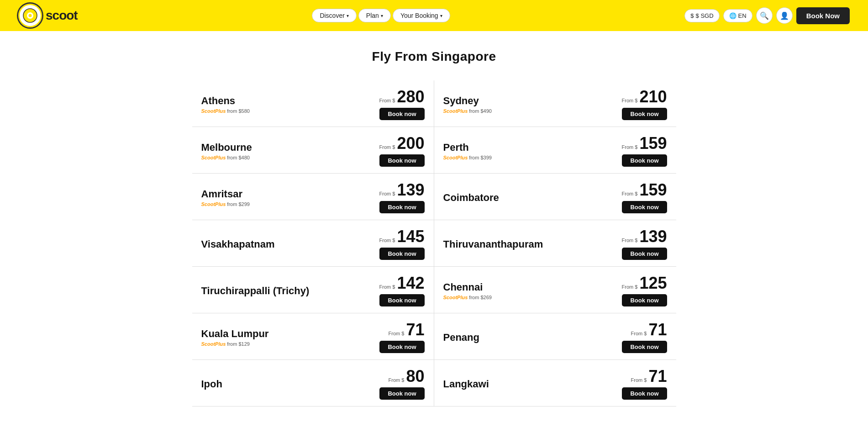  What do you see at coordinates (393, 244) in the screenshot?
I see `dest-pricing: From $ 145 Book now` at bounding box center [393, 244].